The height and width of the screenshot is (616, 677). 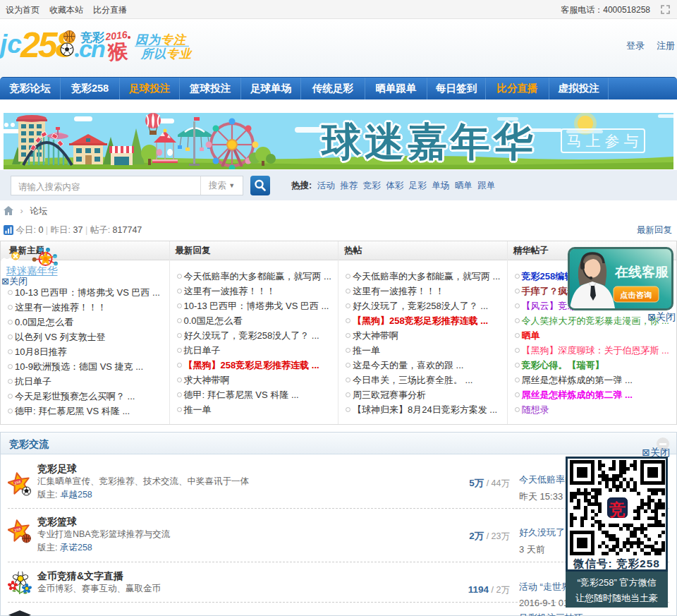 What do you see at coordinates (11, 44) in the screenshot?
I see `svg-text: jc` at bounding box center [11, 44].